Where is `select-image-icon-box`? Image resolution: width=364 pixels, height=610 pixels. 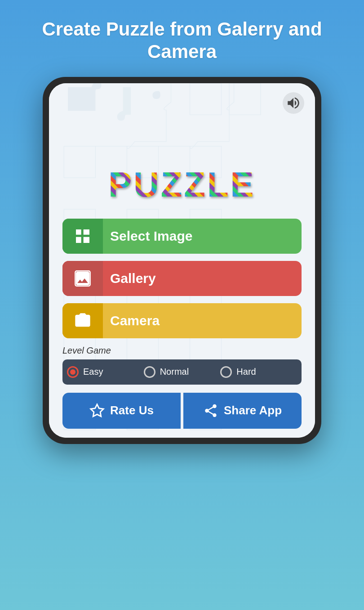 select-image-icon-box is located at coordinates (83, 236).